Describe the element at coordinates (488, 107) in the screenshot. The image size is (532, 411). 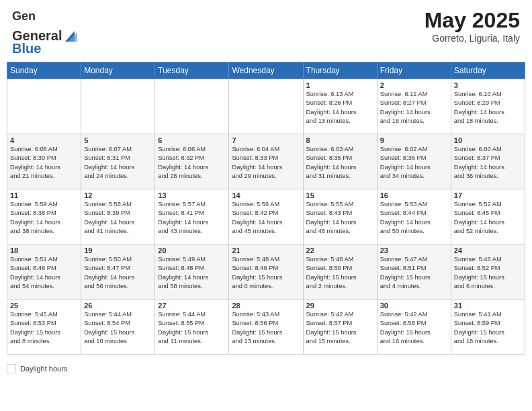
I see `calendar-cell: 3Sunrise: 6:10 AM Sunset: 8:29 PM Daylig…` at that location.